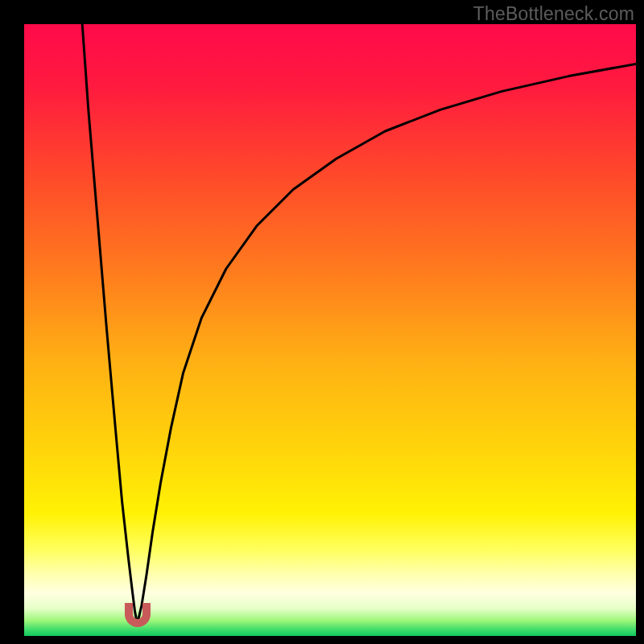  What do you see at coordinates (109, 324) in the screenshot?
I see `curve-left` at bounding box center [109, 324].